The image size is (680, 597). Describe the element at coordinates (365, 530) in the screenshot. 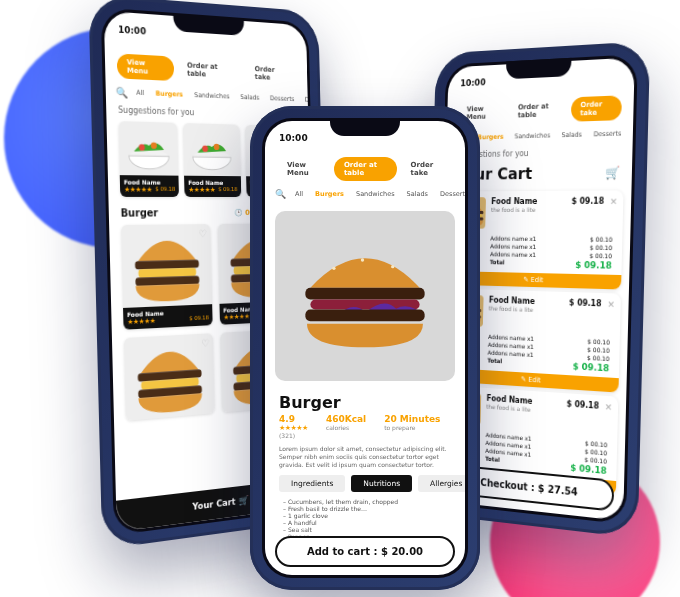

I see `ingredient-item: Sea salt` at that location.